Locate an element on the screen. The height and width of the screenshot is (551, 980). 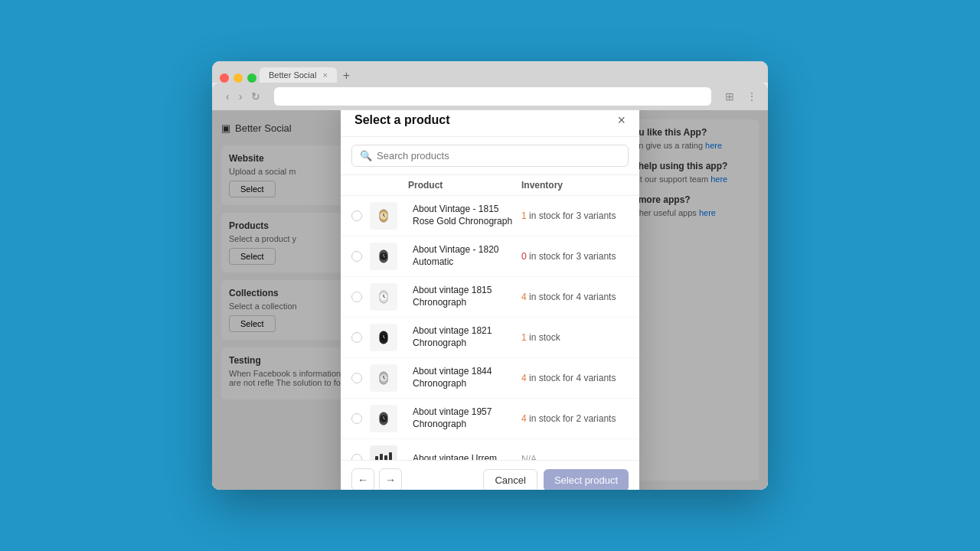
browser-toolbar: ‹ › ↻ ⊞ ⋮ is located at coordinates (490, 96).